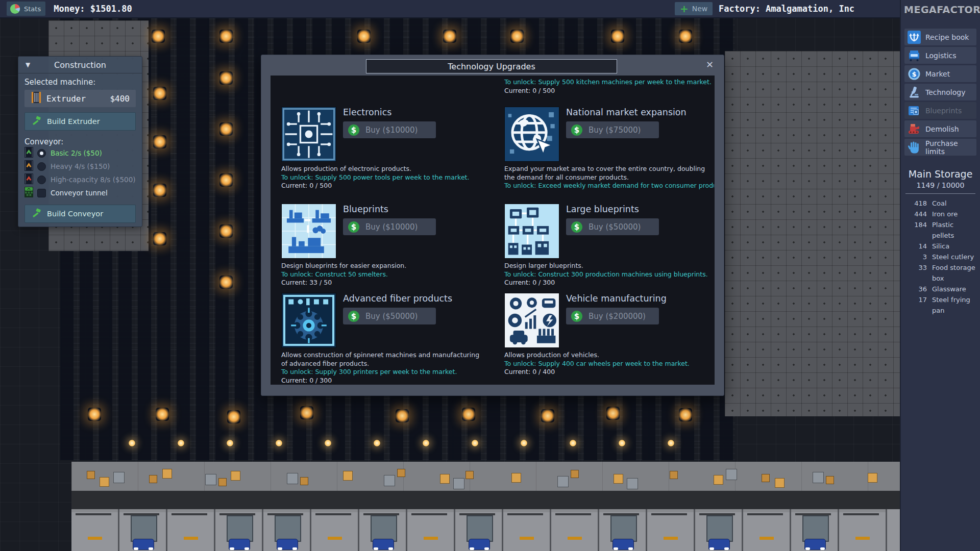 This screenshot has width=980, height=551. I want to click on tech-description: Expand your market area to cover the ent…, so click(606, 173).